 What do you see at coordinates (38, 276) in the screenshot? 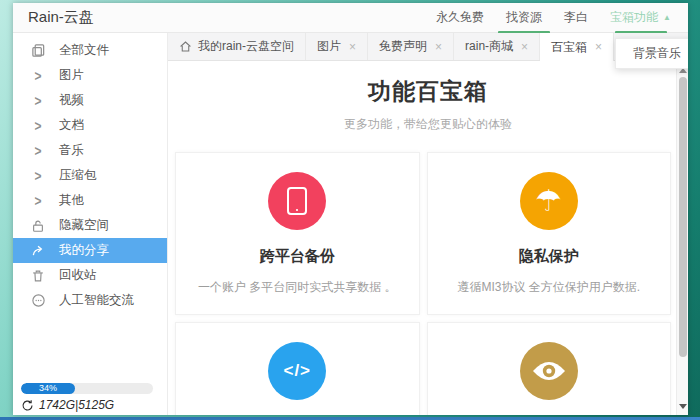
I see `trash-icon` at bounding box center [38, 276].